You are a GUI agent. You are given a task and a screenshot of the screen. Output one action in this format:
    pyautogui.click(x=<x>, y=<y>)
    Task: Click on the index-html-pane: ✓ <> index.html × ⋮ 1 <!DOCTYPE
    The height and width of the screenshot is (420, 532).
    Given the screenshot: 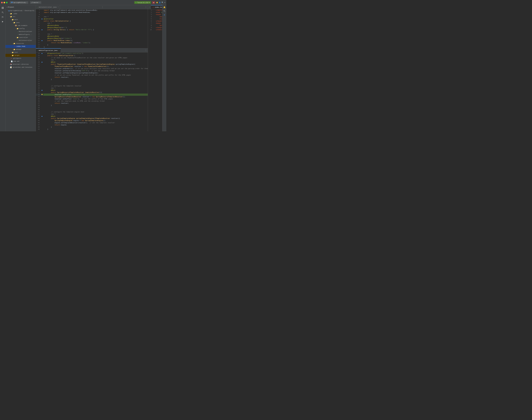 What is the action you would take?
    pyautogui.click(x=155, y=68)
    